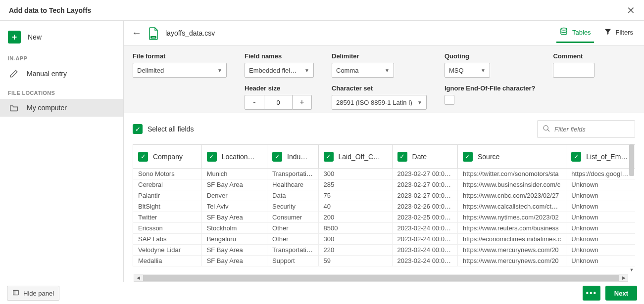  Describe the element at coordinates (39, 294) in the screenshot. I see `hide-panel-label: Hide panel` at that location.